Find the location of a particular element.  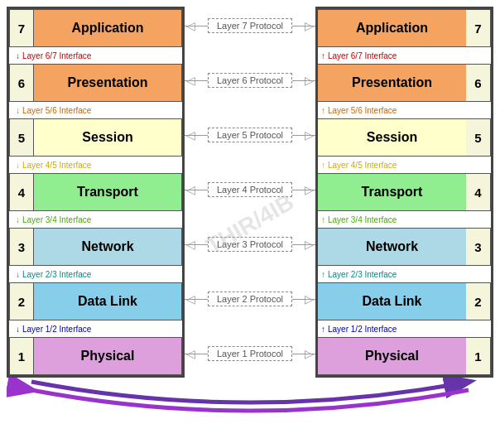

left-name-1: Physical is located at coordinates (108, 356).